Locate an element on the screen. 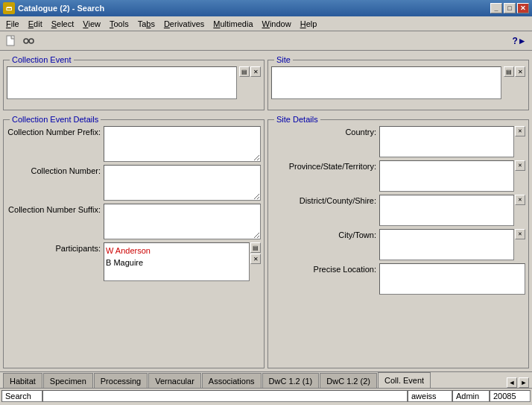 The width and height of the screenshot is (532, 405). tab-bar: Habitat Specimen Processing Vernacular A… is located at coordinates (266, 380).